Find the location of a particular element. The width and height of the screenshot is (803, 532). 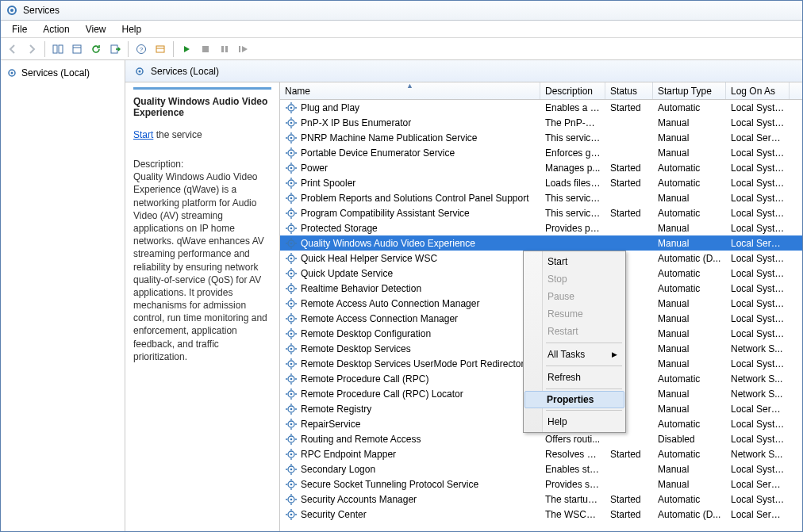

service-name: Security Center is located at coordinates (333, 515).